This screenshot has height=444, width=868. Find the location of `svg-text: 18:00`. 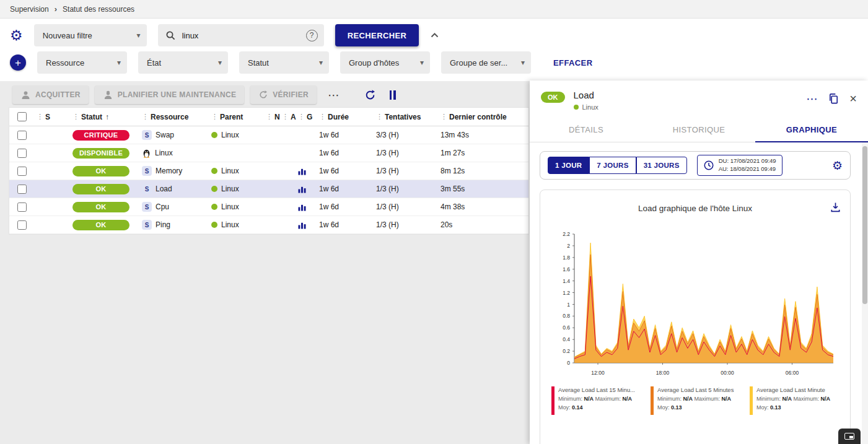

svg-text: 18:00 is located at coordinates (663, 373).